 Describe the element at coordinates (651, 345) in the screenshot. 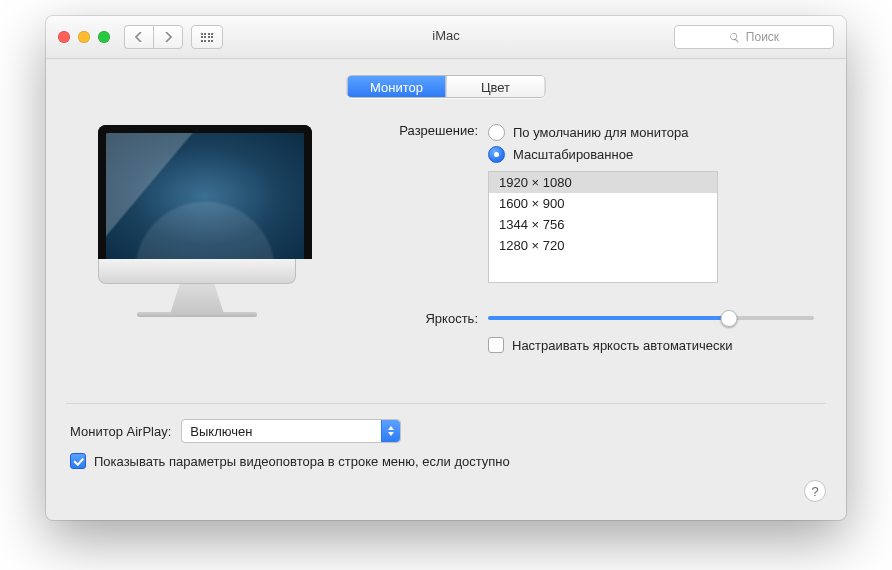

I see `auto-brightness-row: Настраивать яркость автоматически` at that location.